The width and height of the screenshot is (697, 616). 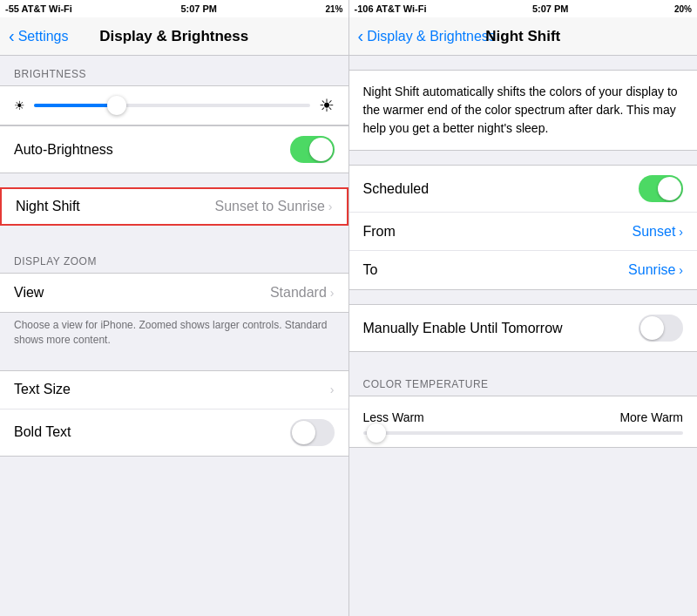 What do you see at coordinates (12, 37) in the screenshot?
I see `left-back-chevron: ‹` at bounding box center [12, 37].